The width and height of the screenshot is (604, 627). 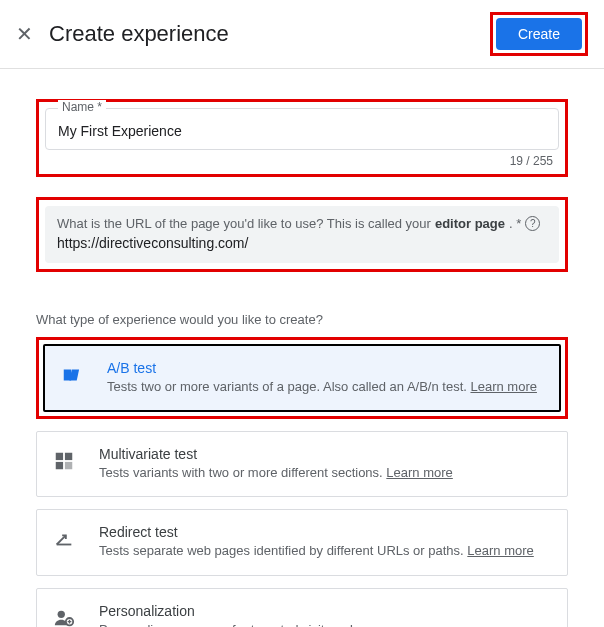 I want to click on multivariate-icon, so click(x=64, y=461).